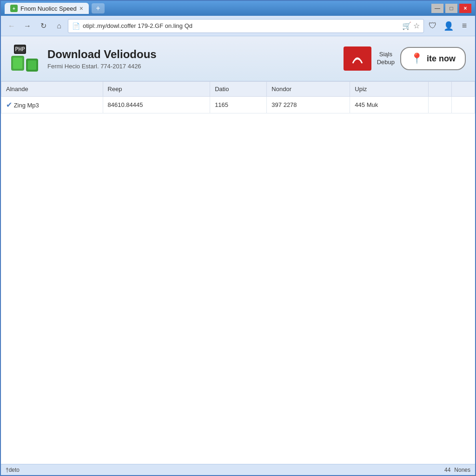 The image size is (476, 476). What do you see at coordinates (386, 55) in the screenshot?
I see `sign-label-line1: Siąls` at bounding box center [386, 55].